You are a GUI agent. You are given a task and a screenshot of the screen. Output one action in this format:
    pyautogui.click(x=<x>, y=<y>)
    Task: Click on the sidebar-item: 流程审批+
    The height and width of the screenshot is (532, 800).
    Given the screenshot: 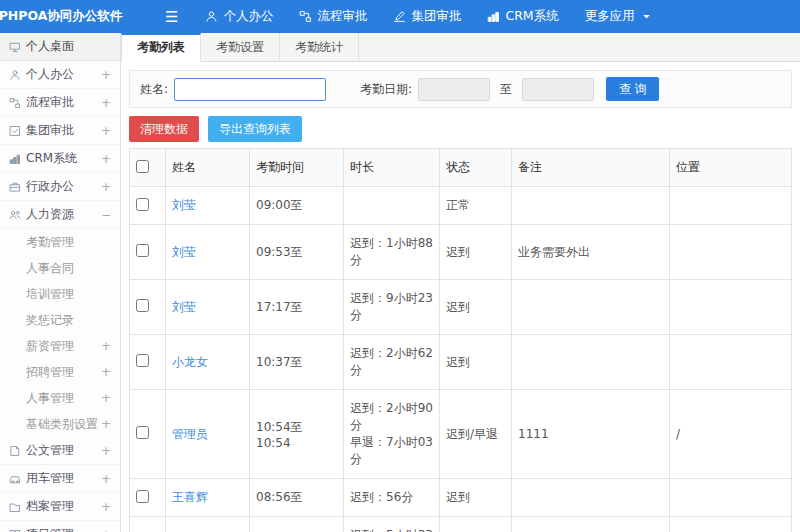 What is the action you would take?
    pyautogui.click(x=60, y=103)
    